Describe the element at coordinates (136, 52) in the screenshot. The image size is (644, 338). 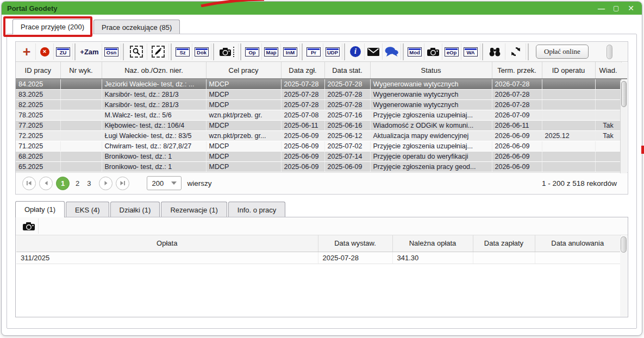
I see `zoom-selection-button` at that location.